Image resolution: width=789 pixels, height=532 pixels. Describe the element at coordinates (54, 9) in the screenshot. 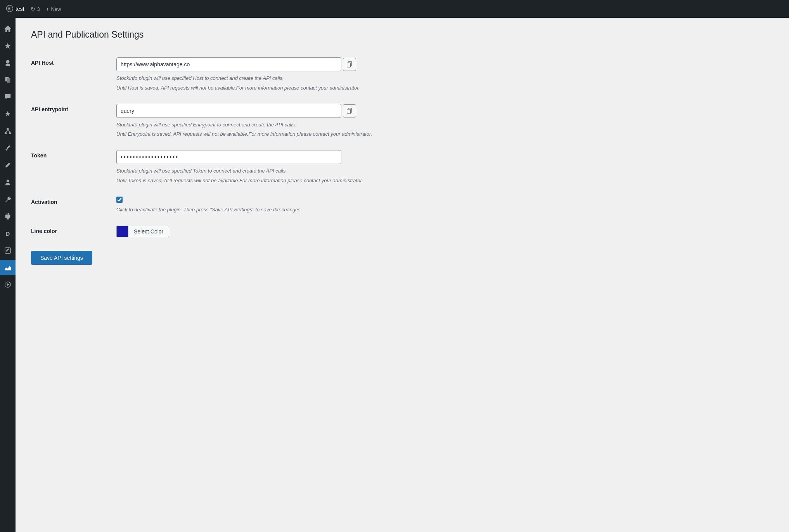

I see `topbar-new-button: + New` at that location.